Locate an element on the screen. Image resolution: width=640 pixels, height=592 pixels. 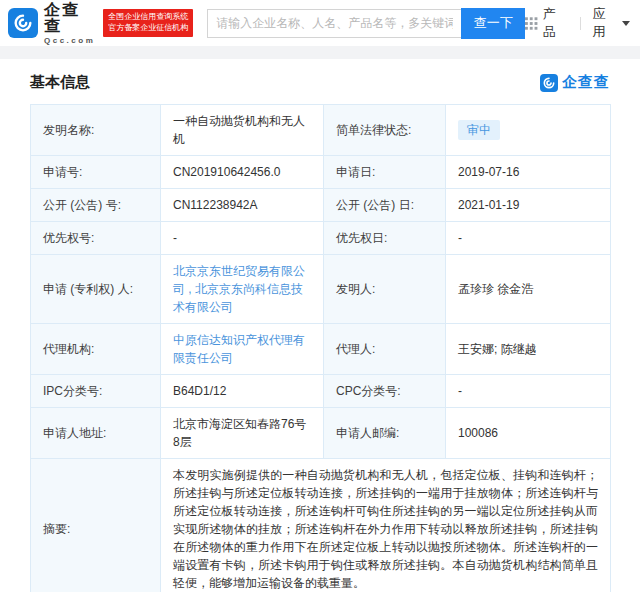
chevron-down-icon is located at coordinates (626, 24).